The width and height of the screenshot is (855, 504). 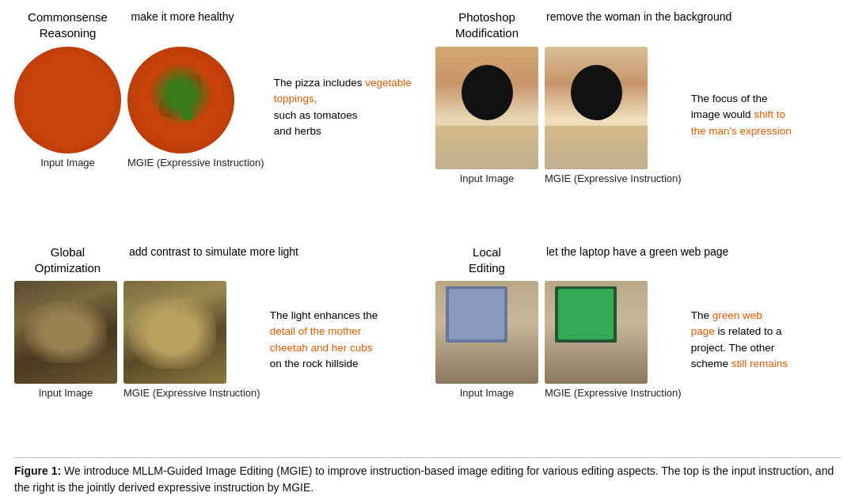 I want to click on global-content: Input Image MGIE (Expressive Instruction…, so click(x=217, y=340).